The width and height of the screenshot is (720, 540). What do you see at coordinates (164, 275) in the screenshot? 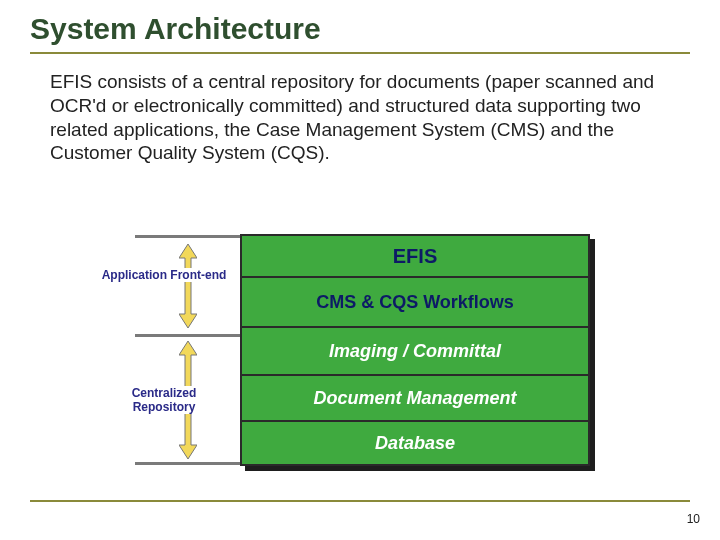
I see `diagram-left-label-top: Application Front-end` at bounding box center [164, 275].